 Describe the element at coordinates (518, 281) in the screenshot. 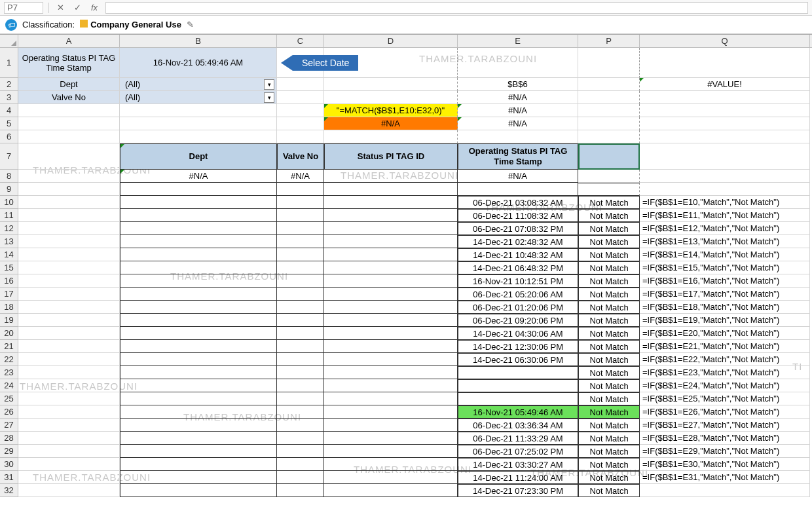

I see `cell-E16: 16-Nov-21 10:12:51 PM` at that location.